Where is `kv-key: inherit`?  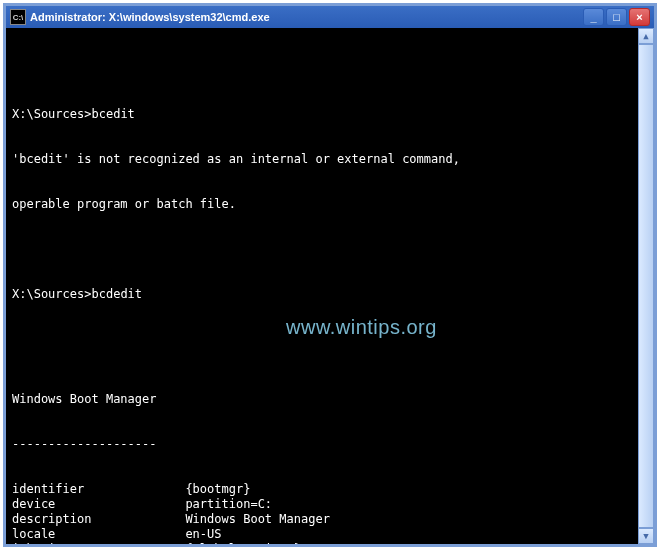 kv-key: inherit is located at coordinates (98, 543).